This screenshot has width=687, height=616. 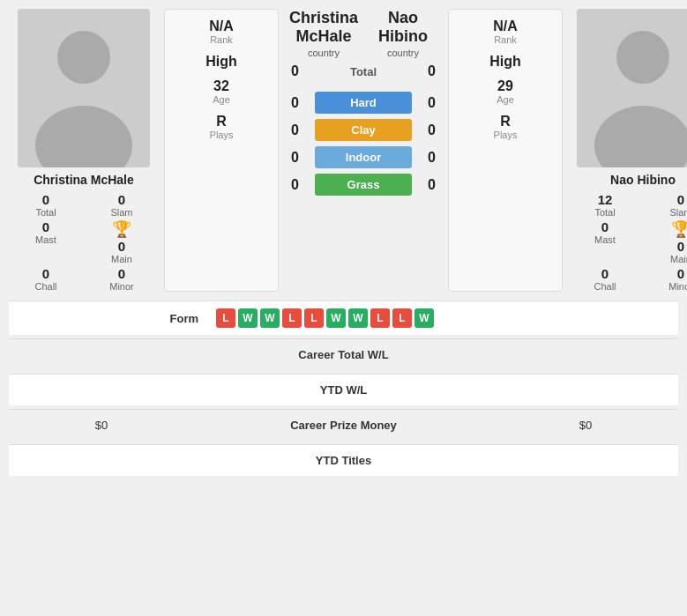 What do you see at coordinates (677, 286) in the screenshot?
I see `player2-minor-label: Minor` at bounding box center [677, 286].